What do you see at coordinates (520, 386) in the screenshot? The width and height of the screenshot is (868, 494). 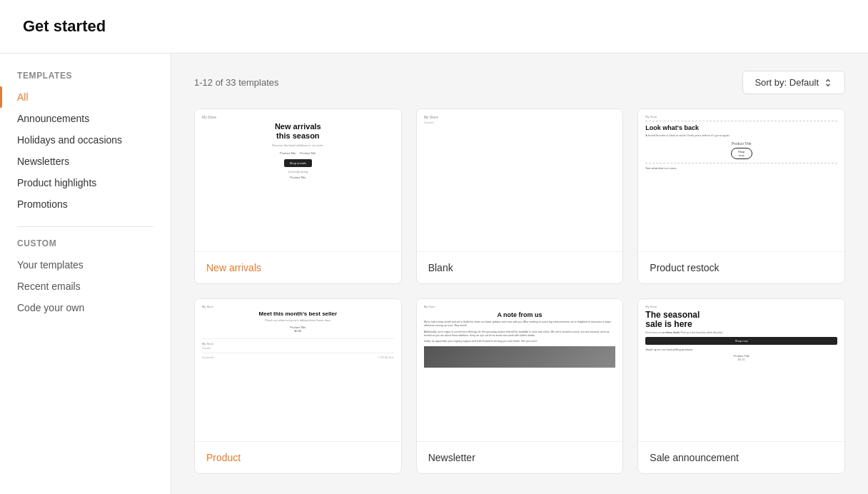 I see `template-card-newsletter: My Store A note from us We've had a busy…` at bounding box center [520, 386].